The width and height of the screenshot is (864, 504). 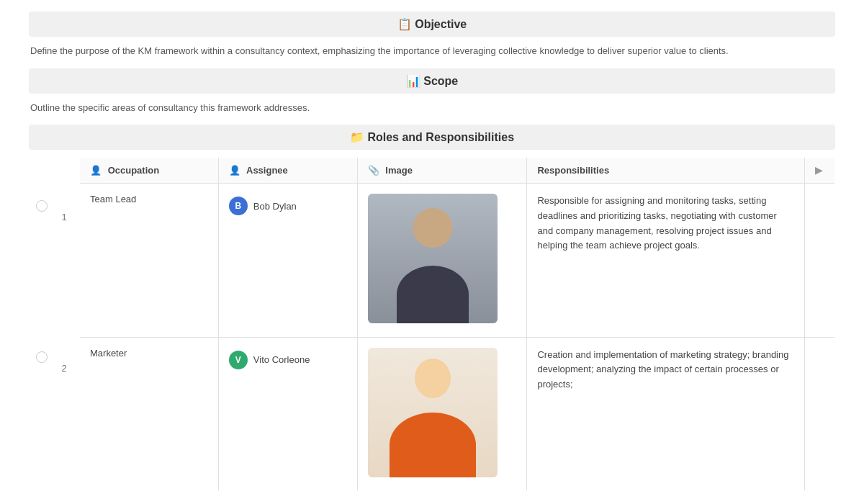 What do you see at coordinates (134, 170) in the screenshot?
I see `occupation-header-label: Occupation` at bounding box center [134, 170].